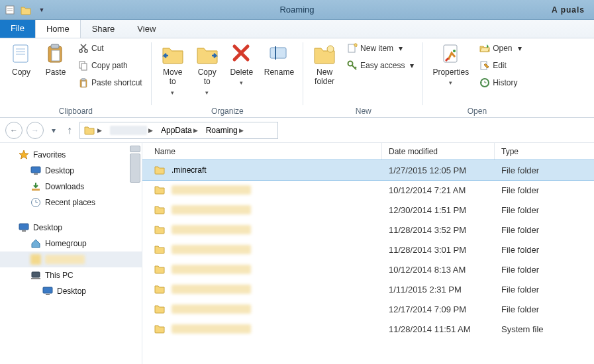  What do you see at coordinates (502, 48) in the screenshot?
I see `open-label: Open` at bounding box center [502, 48].